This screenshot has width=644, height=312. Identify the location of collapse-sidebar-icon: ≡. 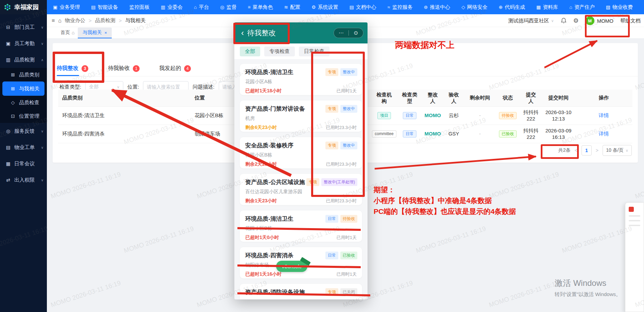
(53, 21).